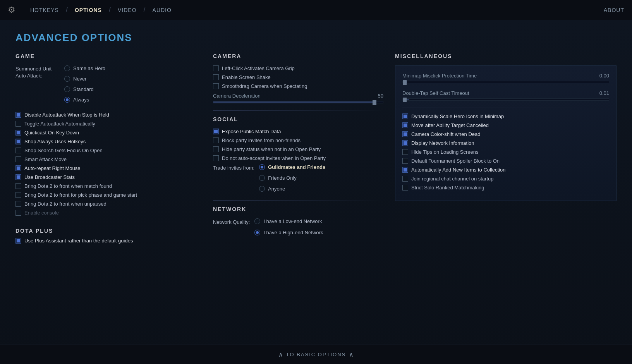  What do you see at coordinates (506, 134) in the screenshot?
I see `cb-camera-colorshift: Camera Color-shift when Dead` at bounding box center [506, 134].